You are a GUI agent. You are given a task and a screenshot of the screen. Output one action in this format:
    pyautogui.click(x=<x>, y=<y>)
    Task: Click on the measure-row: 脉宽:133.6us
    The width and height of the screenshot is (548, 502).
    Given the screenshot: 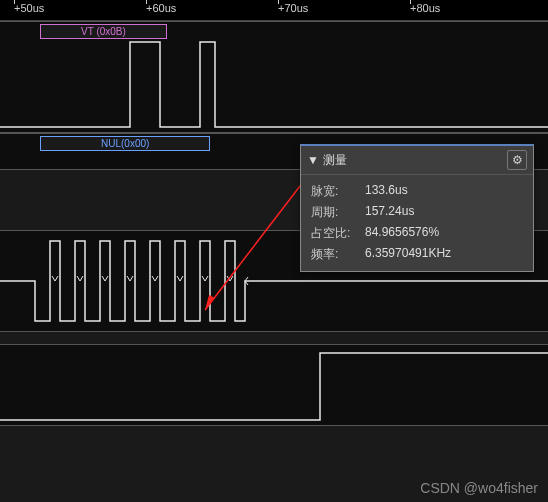 What is the action you would take?
    pyautogui.click(x=417, y=192)
    